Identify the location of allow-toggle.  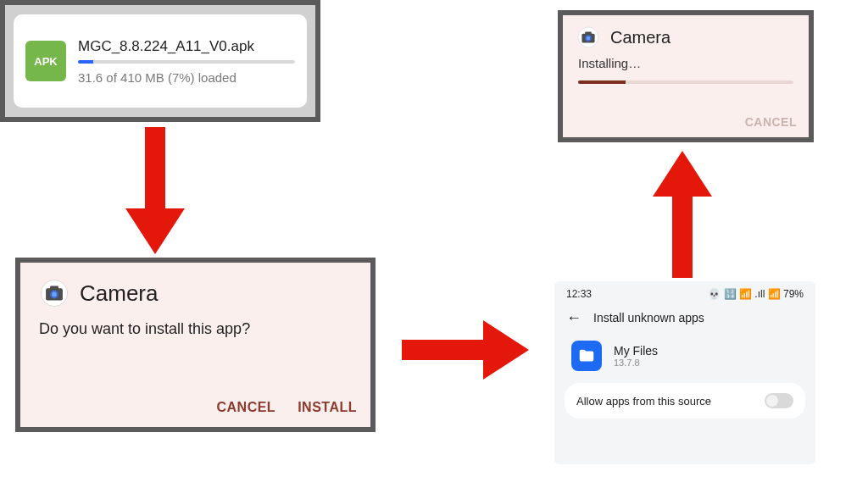
(779, 401).